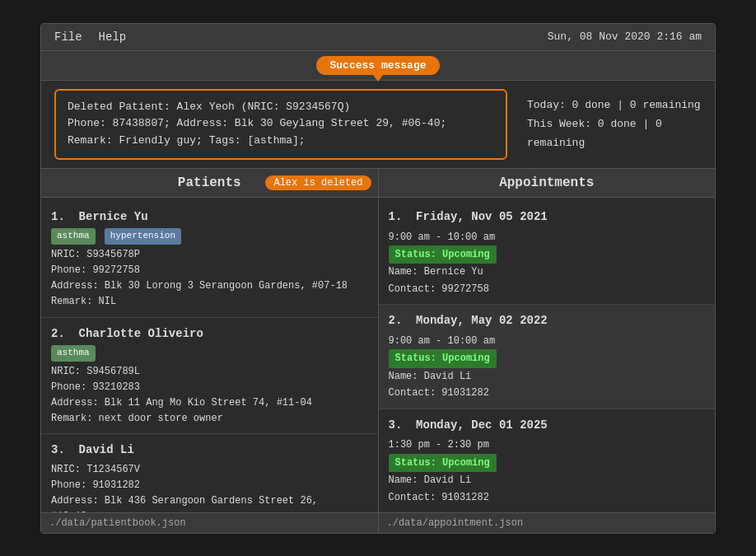  What do you see at coordinates (378, 66) in the screenshot?
I see `success-bar: Success message` at bounding box center [378, 66].